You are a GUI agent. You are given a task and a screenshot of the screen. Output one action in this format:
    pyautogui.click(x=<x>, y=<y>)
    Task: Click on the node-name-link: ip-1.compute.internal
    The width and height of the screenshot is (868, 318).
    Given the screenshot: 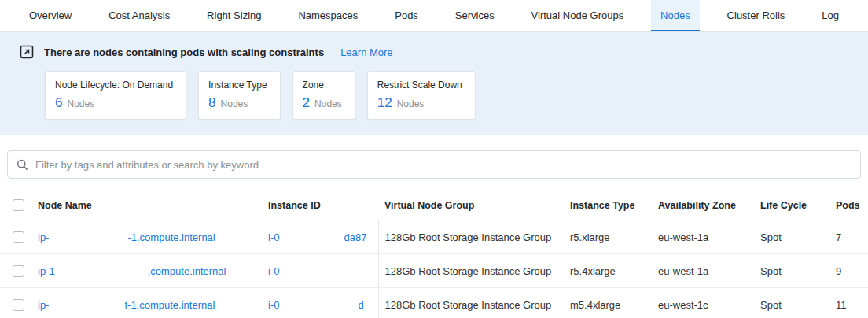 What is the action you would take?
    pyautogui.click(x=132, y=271)
    